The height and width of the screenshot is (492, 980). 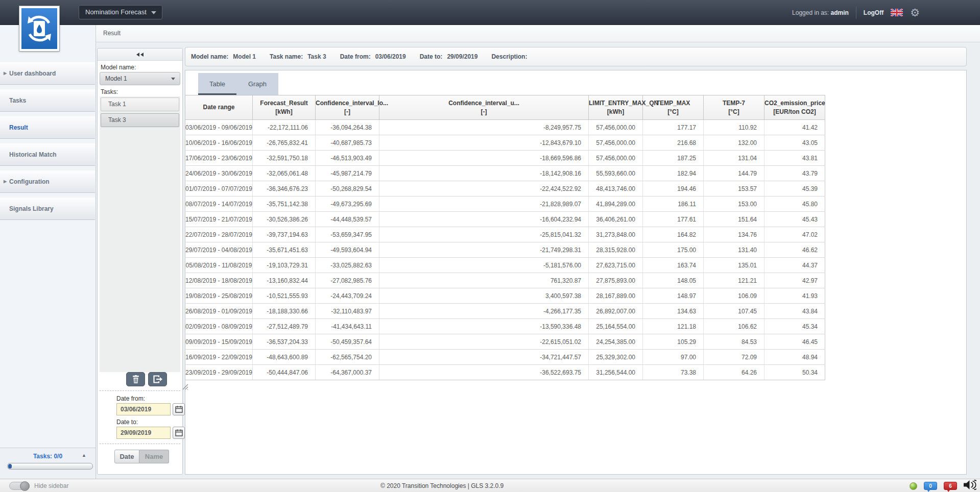 I want to click on table-row: 05/08/2019 - 11/08/2019-19,103,729.31-33…, so click(x=506, y=265).